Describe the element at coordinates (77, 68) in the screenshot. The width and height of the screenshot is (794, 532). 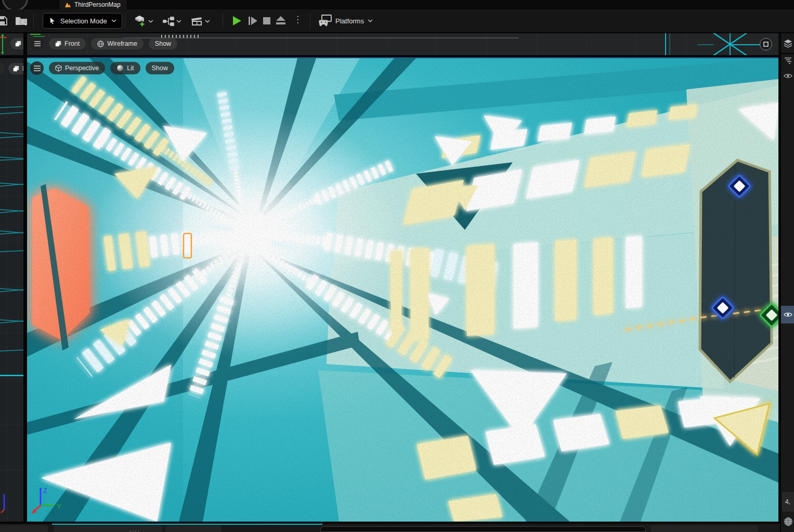
I see `viewport-perspective-button: Perspective` at that location.